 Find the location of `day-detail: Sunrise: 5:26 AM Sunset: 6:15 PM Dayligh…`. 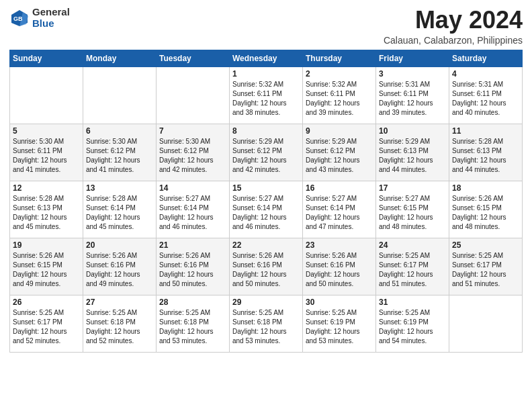

day-detail: Sunrise: 5:26 AM Sunset: 6:15 PM Dayligh… is located at coordinates (486, 213).